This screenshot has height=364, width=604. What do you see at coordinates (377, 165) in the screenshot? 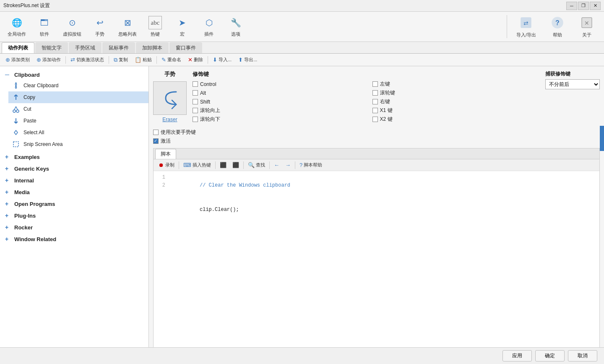
I see `script-toolbar: ⏺ 录制 ⌨ 插入热键 ⬛ ⬛ 🔍 查找` at bounding box center [377, 165].